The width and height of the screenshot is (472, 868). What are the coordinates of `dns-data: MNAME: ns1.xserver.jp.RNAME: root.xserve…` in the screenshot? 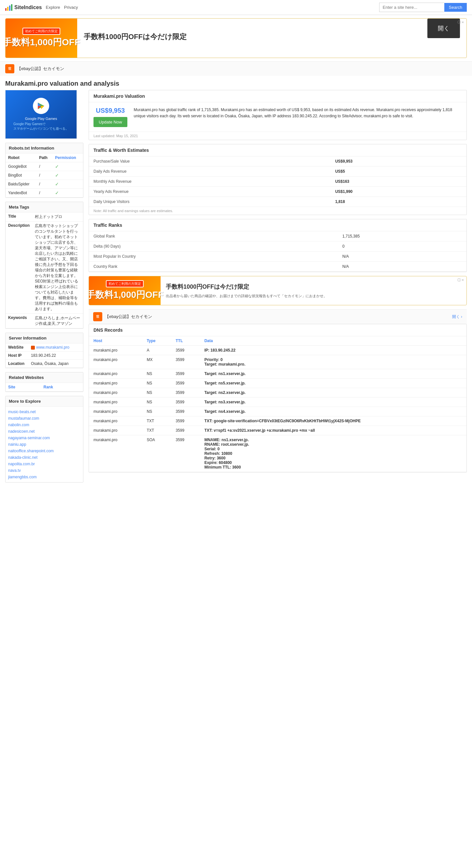 It's located at (333, 454).